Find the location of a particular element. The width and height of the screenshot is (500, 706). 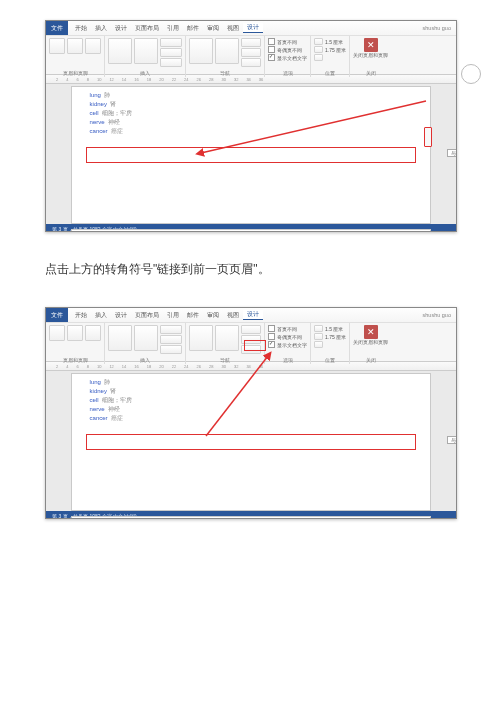

instruction-text: 点击上方的转角符号"链接到前一页页眉"。 is located at coordinates (250, 270).